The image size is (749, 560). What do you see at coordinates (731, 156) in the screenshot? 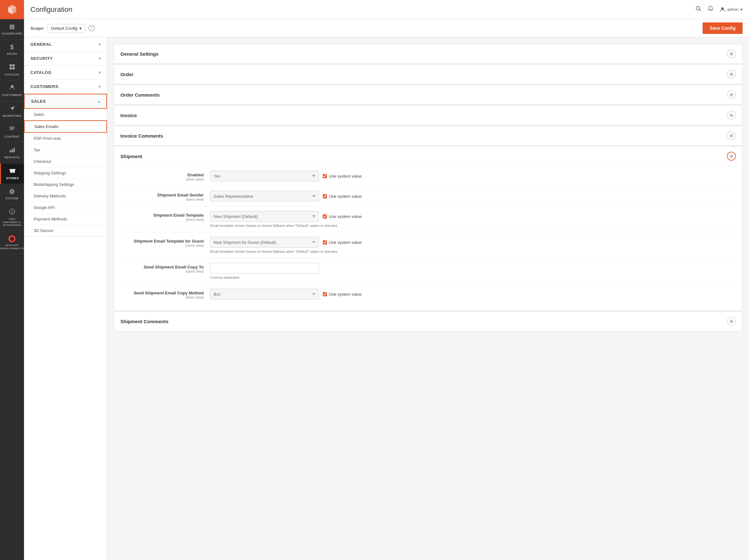
I see `accordion-shipment-toggle: ⊖` at bounding box center [731, 156].